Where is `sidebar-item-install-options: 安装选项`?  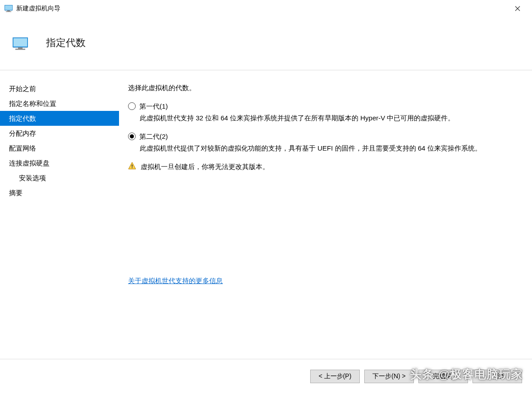 sidebar-item-install-options: 安装选项 is located at coordinates (60, 178).